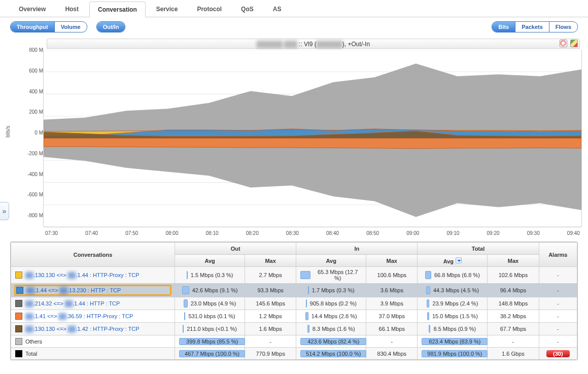 This screenshot has width=588, height=374. What do you see at coordinates (111, 27) in the screenshot?
I see `direction-group: Out/In` at bounding box center [111, 27].